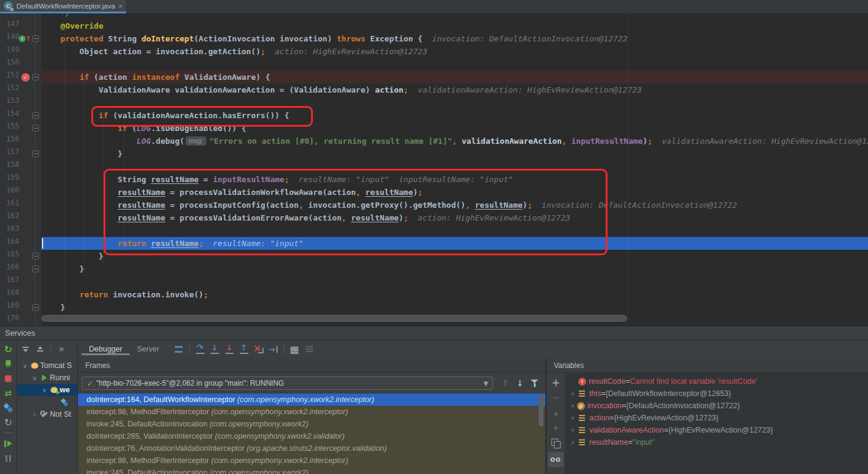  Describe the element at coordinates (486, 384) in the screenshot. I see `dropdown-caret-icon: ▼` at that location.